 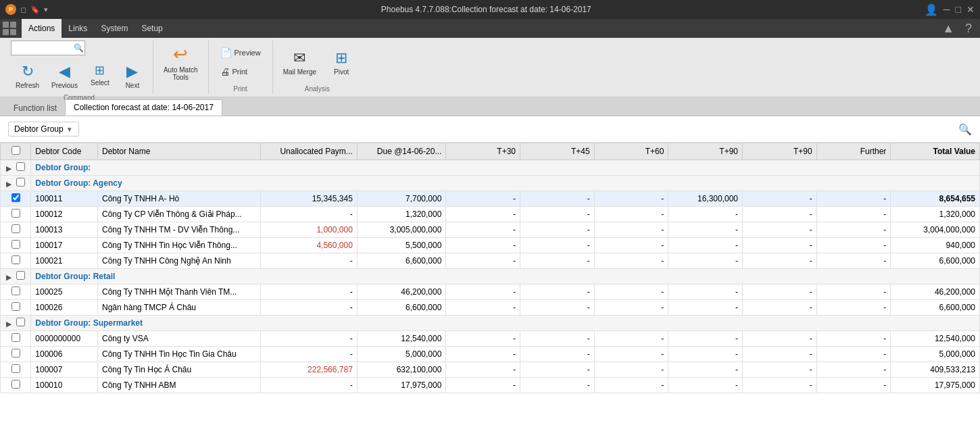 What do you see at coordinates (491, 385) in the screenshot?
I see `table-row: 100010 Công Ty TNHH ABM - 17,975,000 - -…` at bounding box center [491, 385].